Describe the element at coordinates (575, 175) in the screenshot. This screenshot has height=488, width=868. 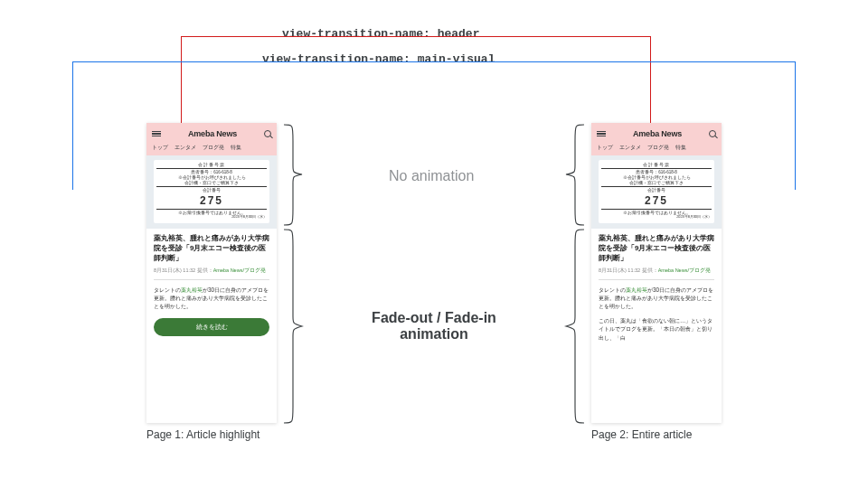
I see `brace-upper-left` at that location.